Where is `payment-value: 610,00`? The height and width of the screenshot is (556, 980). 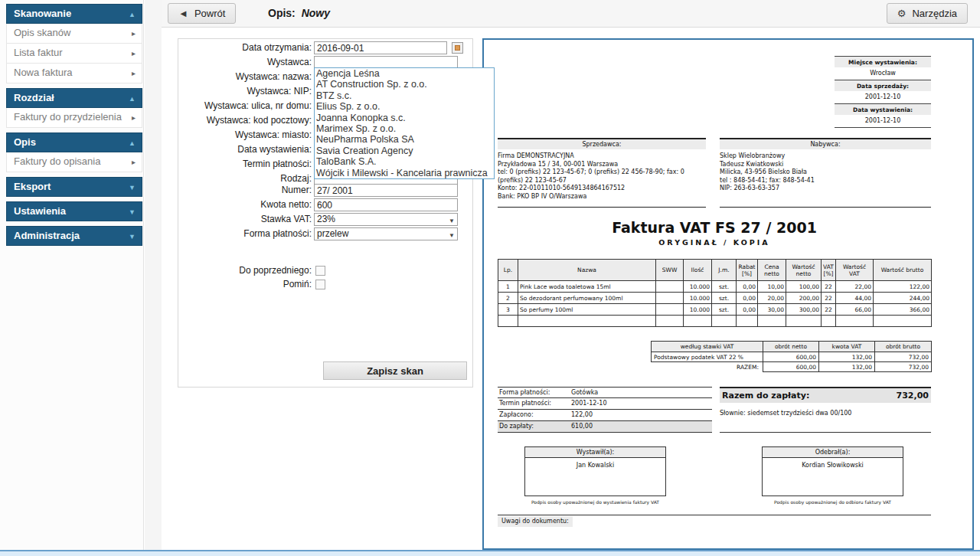 payment-value: 610,00 is located at coordinates (580, 427).